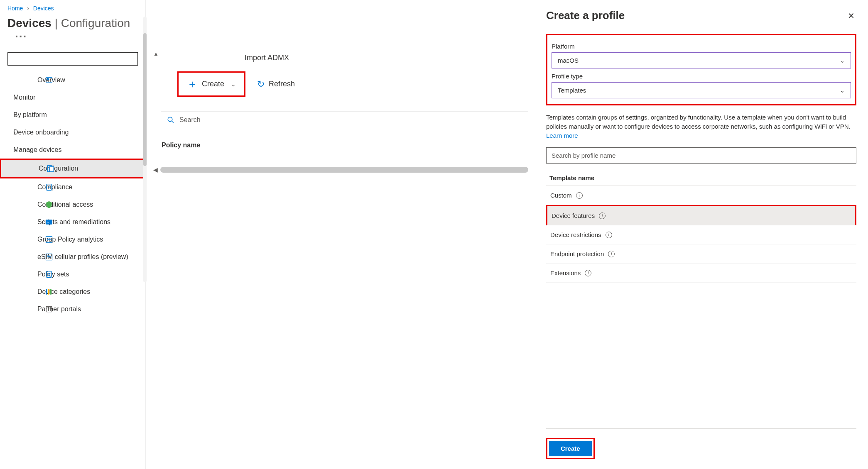 This screenshot has width=868, height=469. Describe the element at coordinates (27, 222) in the screenshot. I see `nav-icon: >_` at that location.